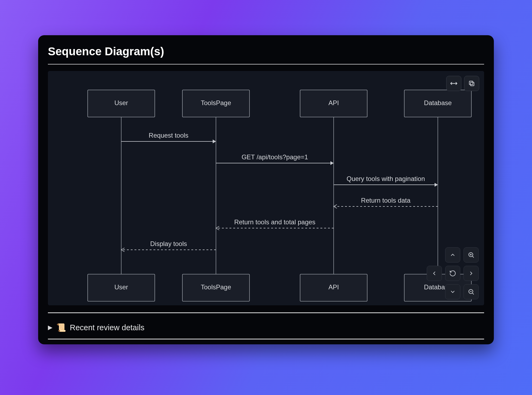  I want to click on copy-button, so click(472, 83).